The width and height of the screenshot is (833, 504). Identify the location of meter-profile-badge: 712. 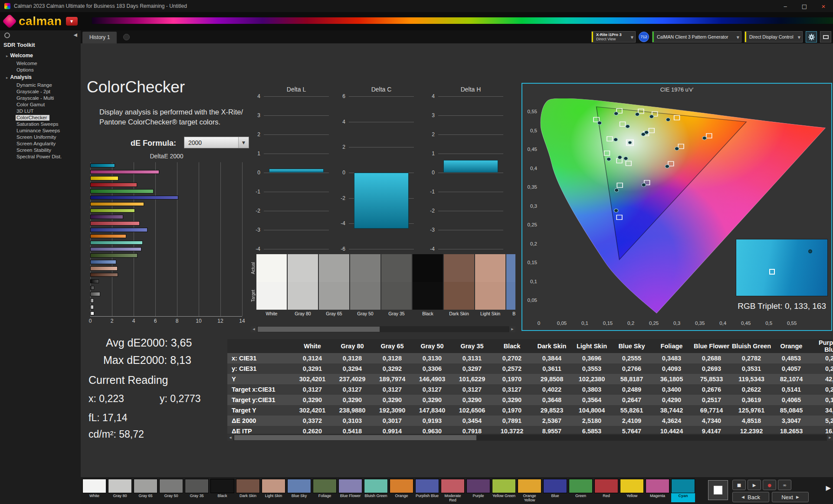
(644, 37).